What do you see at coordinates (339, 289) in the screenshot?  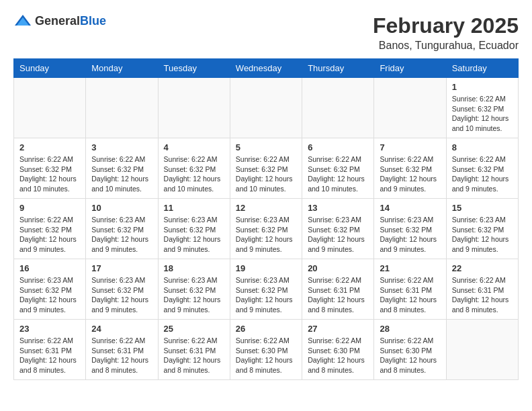 I see `calendar-cell: 20Sunrise: 6:22 AM Sunset: 6:31 PM Dayli…` at bounding box center [339, 289].